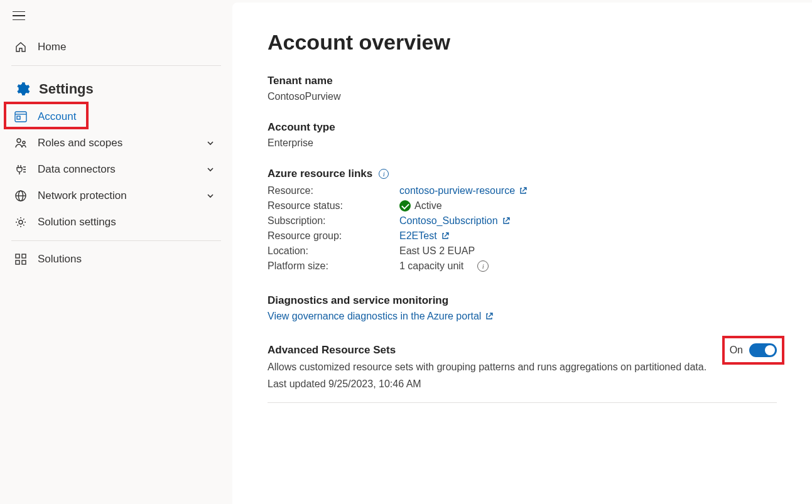 This screenshot has height=504, width=812. What do you see at coordinates (448, 221) in the screenshot?
I see `link-text: Contoso_Subscription` at bounding box center [448, 221].